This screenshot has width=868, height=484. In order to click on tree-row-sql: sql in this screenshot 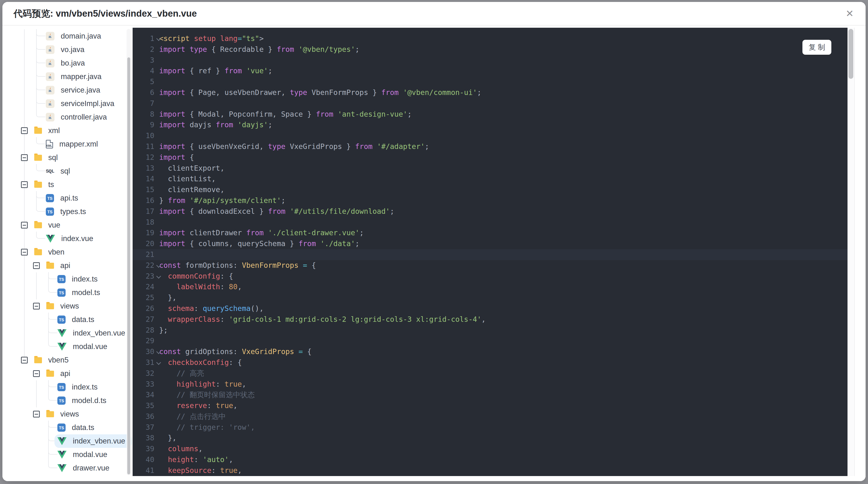, I will do `click(67, 158)`.